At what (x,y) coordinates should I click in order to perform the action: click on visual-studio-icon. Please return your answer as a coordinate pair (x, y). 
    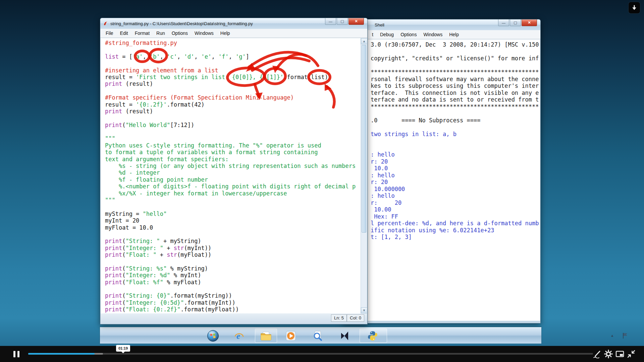
    Looking at the image, I should click on (344, 336).